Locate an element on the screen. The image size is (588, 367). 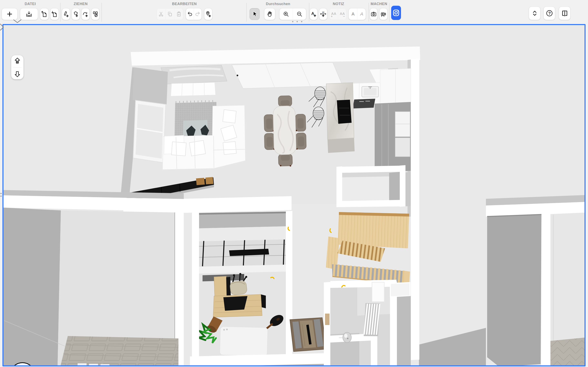
font-increase-button: AA is located at coordinates (334, 14).